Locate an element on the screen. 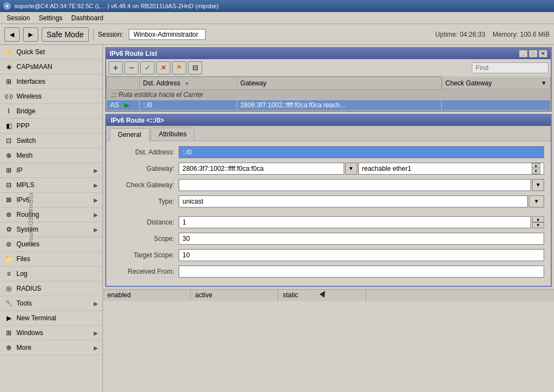  status-cell-1: enabled is located at coordinates (147, 296).